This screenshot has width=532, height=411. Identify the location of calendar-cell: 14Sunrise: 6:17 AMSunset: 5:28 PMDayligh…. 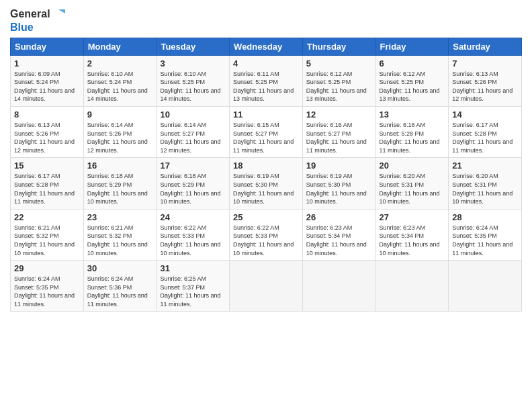
(485, 132).